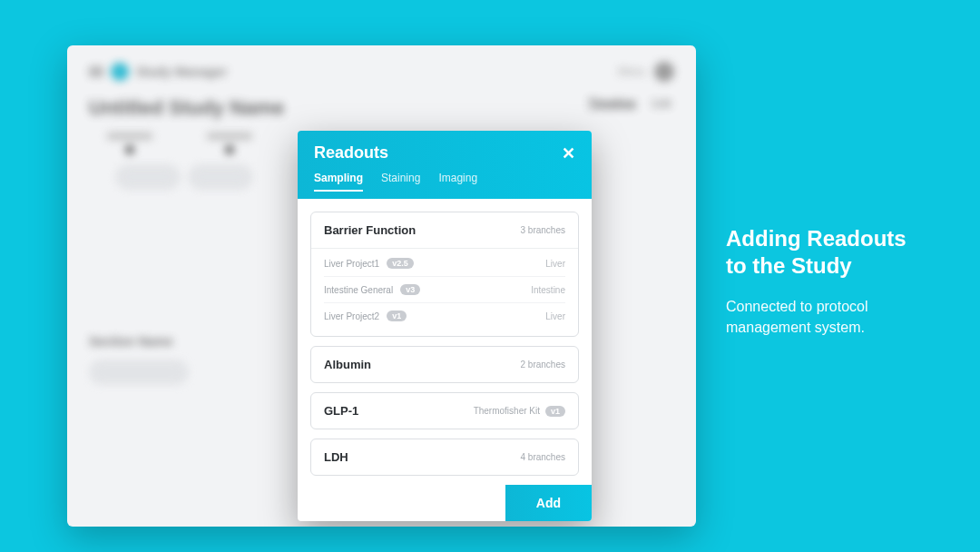 This screenshot has height=552, width=980. I want to click on readout-meta: 2 branches, so click(543, 365).